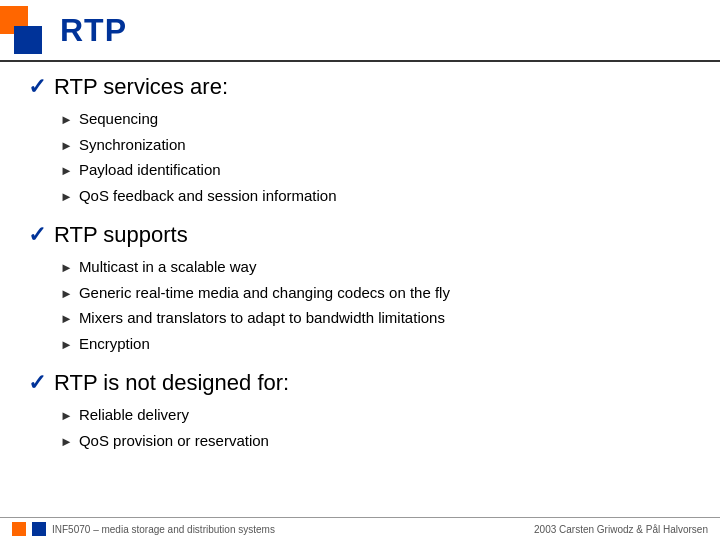 The image size is (720, 540). I want to click on logo-block, so click(26, 30).